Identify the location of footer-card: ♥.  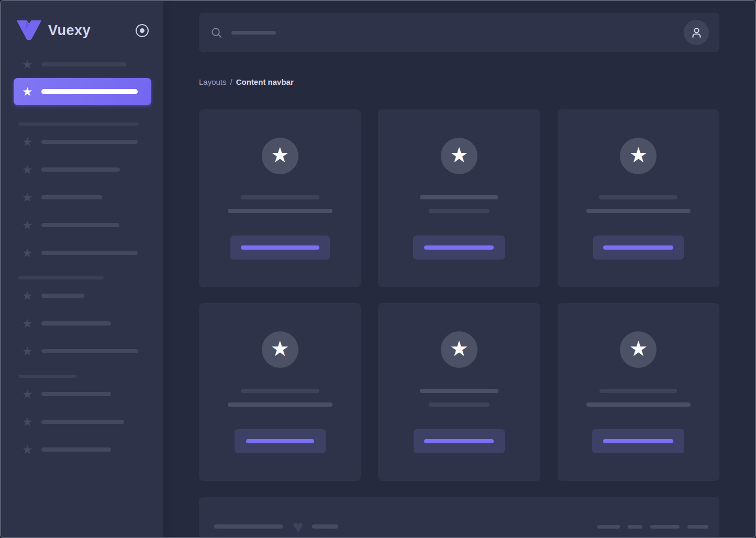
(459, 518).